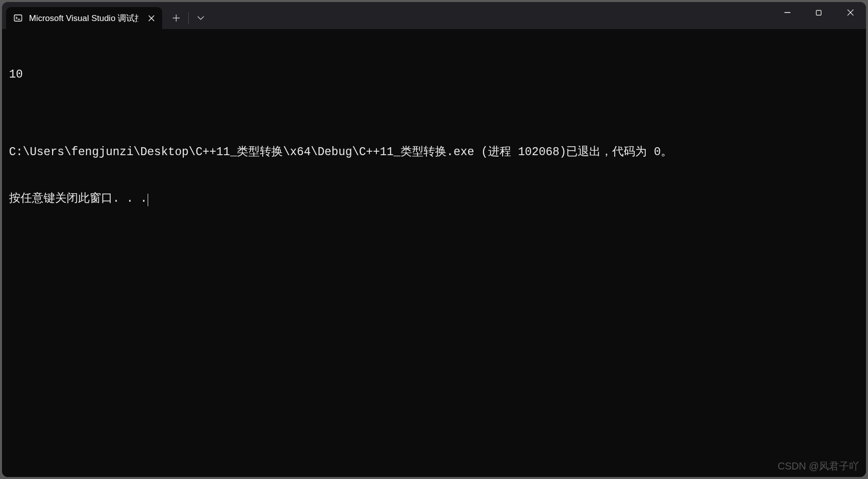 The height and width of the screenshot is (479, 868). Describe the element at coordinates (850, 13) in the screenshot. I see `close-button` at that location.